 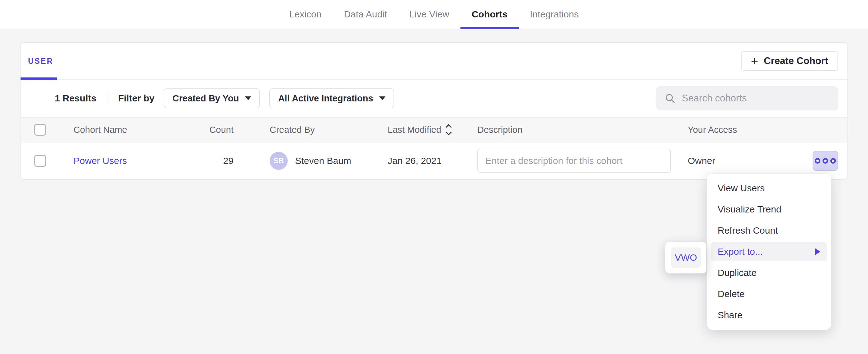 I want to click on cohort-name-link: Power Users, so click(x=100, y=161).